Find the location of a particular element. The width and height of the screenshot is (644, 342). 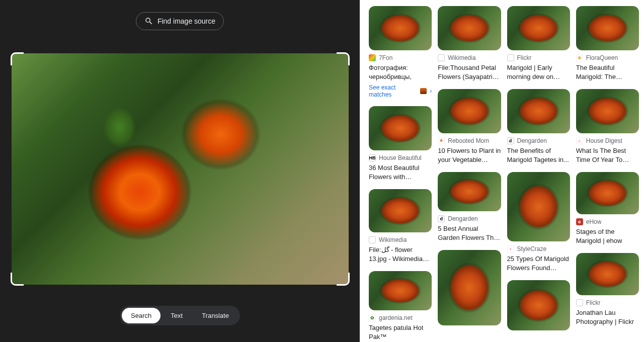

result-title: 5 Best Annual Garden Flowers That Are Ea… is located at coordinates (469, 233).